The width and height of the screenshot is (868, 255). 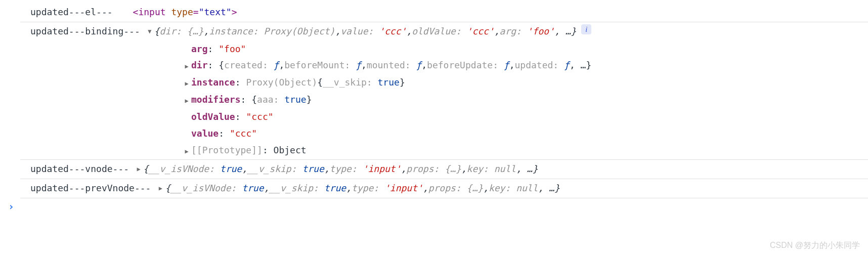 I want to click on console-row-prevvnode: updated---prevVnode--- ▶ { __v_isVNode: …, so click(x=434, y=188).